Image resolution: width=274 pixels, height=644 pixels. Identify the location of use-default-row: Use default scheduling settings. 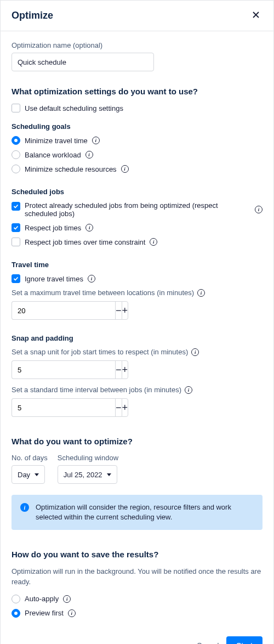
(137, 108).